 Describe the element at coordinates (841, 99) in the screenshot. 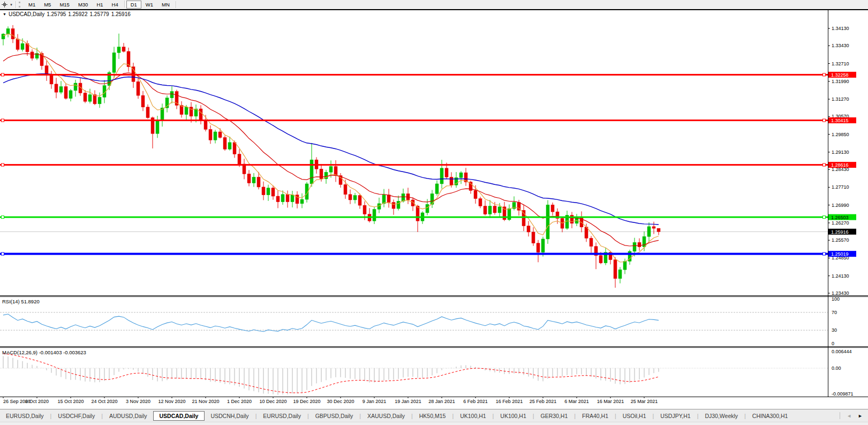

I see `price-axis-label: 1.31270` at that location.